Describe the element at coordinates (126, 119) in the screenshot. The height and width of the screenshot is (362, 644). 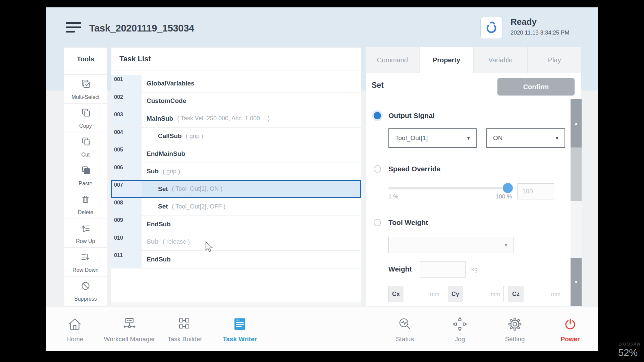
I see `row-number: 003` at that location.